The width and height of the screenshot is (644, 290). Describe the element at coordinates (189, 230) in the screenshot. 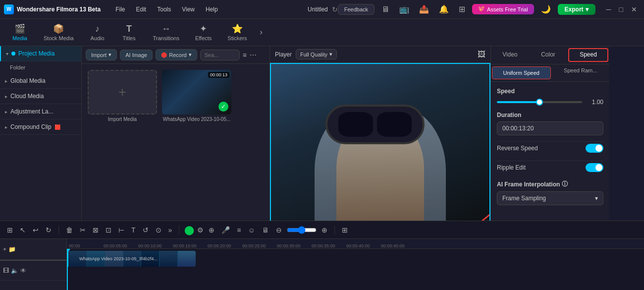

I see `record-timeline-button: ⬤` at that location.